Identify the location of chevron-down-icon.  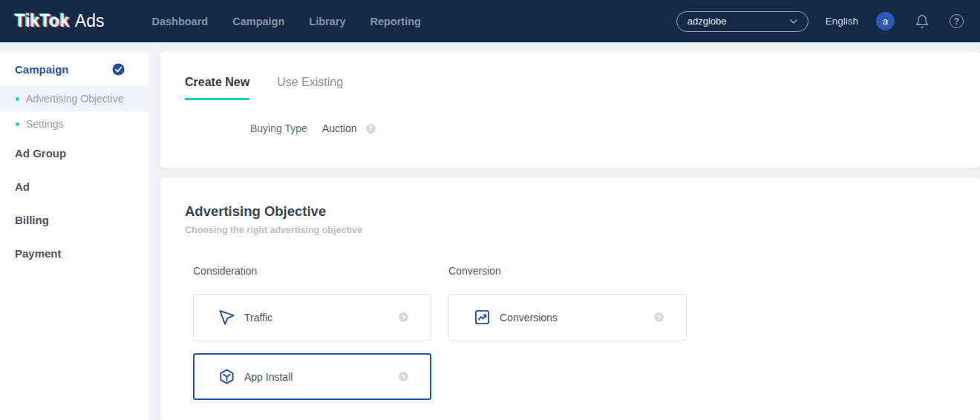
(794, 22).